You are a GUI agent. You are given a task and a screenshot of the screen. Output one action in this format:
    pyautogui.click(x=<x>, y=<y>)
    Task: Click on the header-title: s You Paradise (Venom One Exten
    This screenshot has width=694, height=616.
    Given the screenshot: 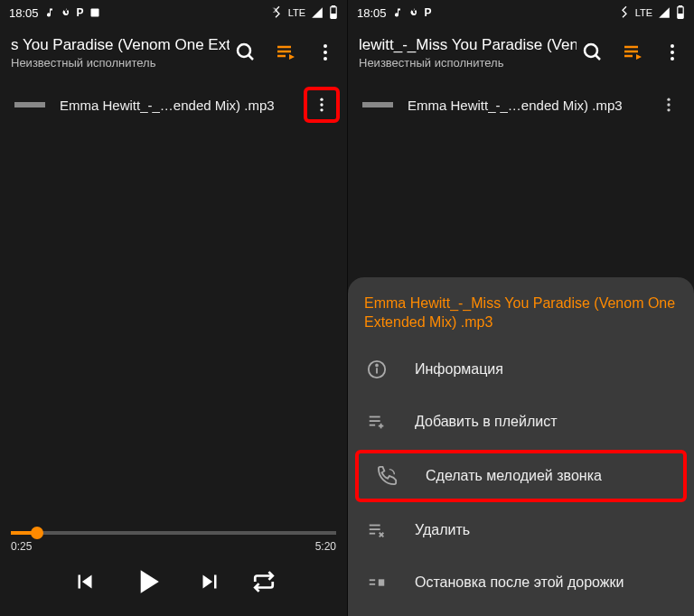 What is the action you would take?
    pyautogui.click(x=120, y=45)
    